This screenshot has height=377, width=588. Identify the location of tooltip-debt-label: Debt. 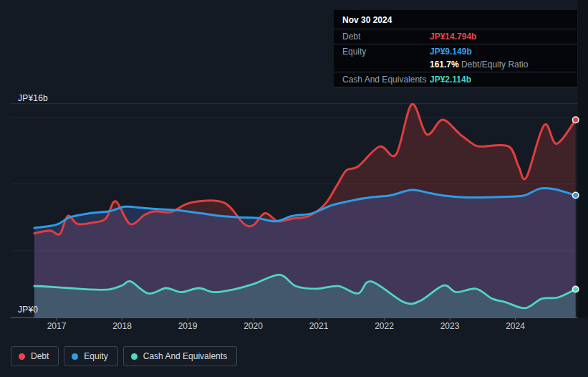
(386, 37).